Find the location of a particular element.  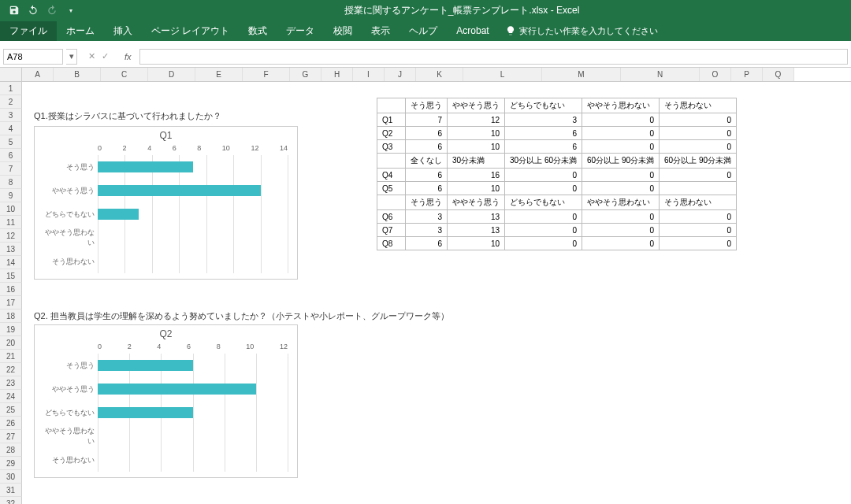

column-header: A is located at coordinates (38, 74).